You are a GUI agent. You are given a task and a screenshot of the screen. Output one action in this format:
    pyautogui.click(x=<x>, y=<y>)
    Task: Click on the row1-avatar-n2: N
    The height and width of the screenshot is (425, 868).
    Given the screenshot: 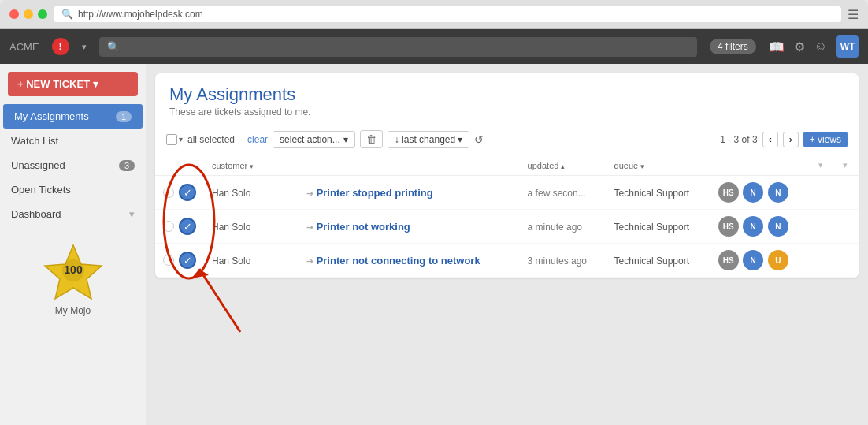 What is the action you would take?
    pyautogui.click(x=778, y=192)
    